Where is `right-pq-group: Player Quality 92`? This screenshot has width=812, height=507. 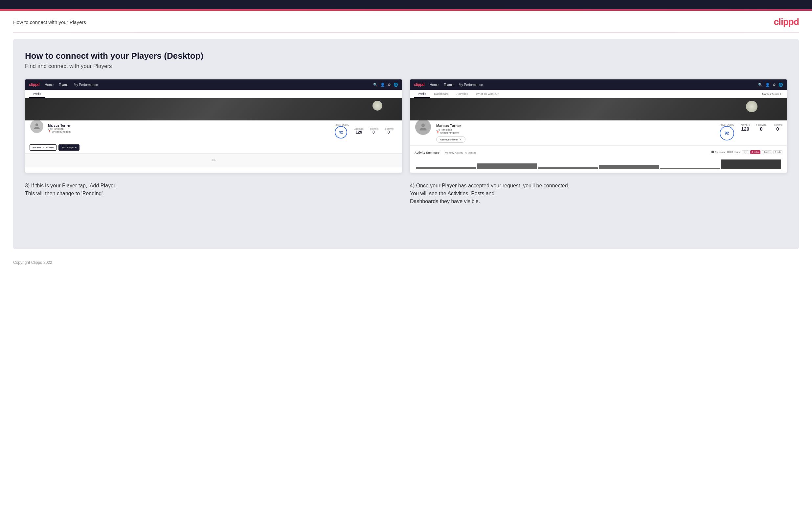 right-pq-group: Player Quality 92 is located at coordinates (727, 132).